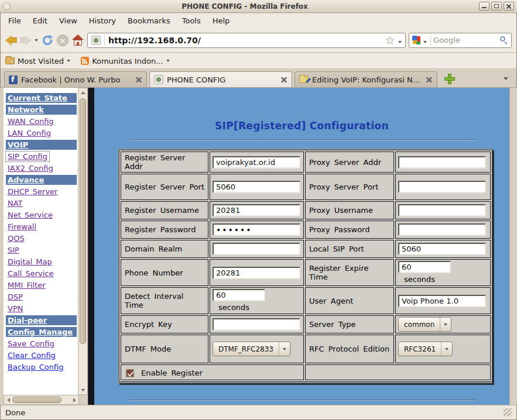 The height and width of the screenshot is (420, 517). I want to click on detect-interval-time-input, so click(239, 295).